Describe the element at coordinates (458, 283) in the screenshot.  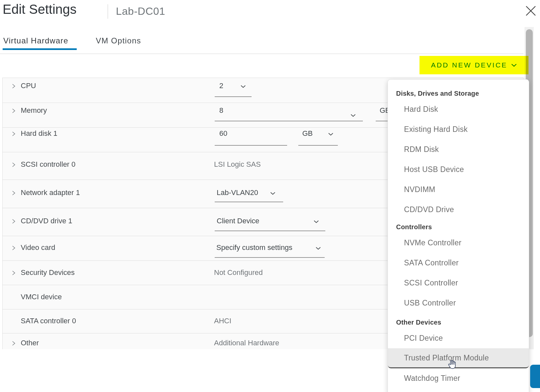
I see `menu-item-scsi-controller: SCSI Controller` at that location.